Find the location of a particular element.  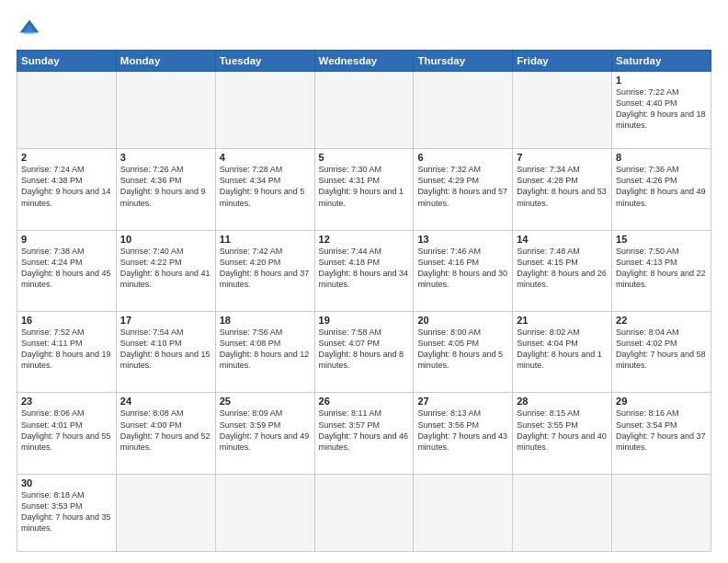

calendar-cell-week1-day5 is located at coordinates (463, 110).